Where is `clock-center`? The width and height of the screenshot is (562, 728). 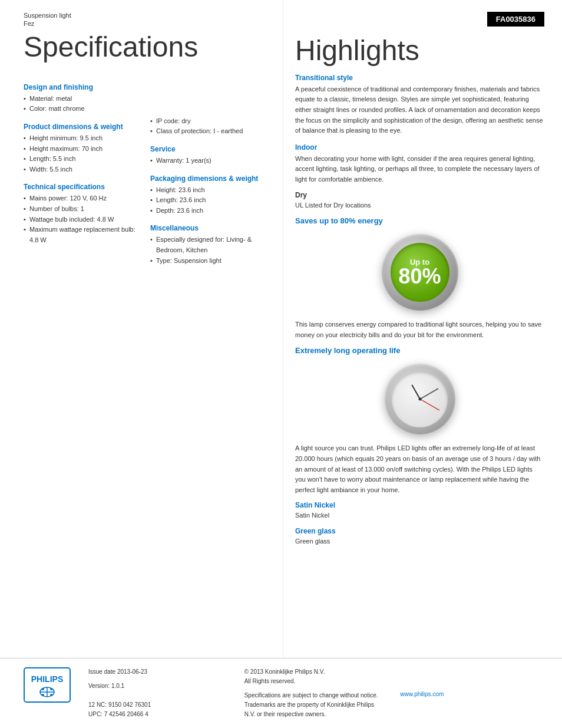
clock-center is located at coordinates (419, 400).